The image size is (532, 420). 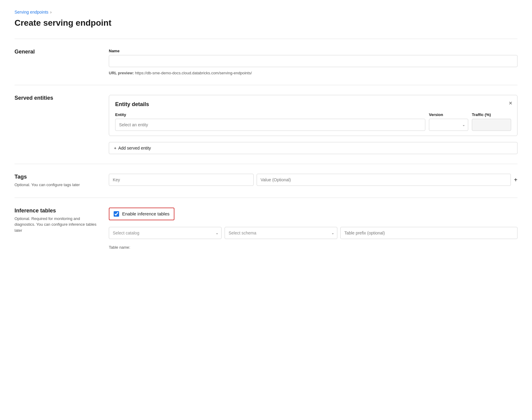 What do you see at coordinates (449, 125) in the screenshot?
I see `version-select-wrapper` at bounding box center [449, 125].